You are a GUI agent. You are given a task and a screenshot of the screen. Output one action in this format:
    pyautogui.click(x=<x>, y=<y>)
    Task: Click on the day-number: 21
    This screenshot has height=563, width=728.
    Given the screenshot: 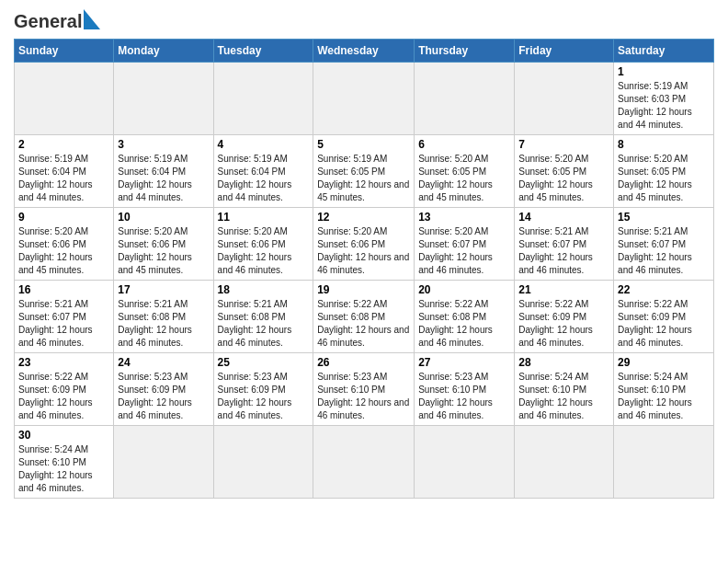 What is the action you would take?
    pyautogui.click(x=564, y=290)
    